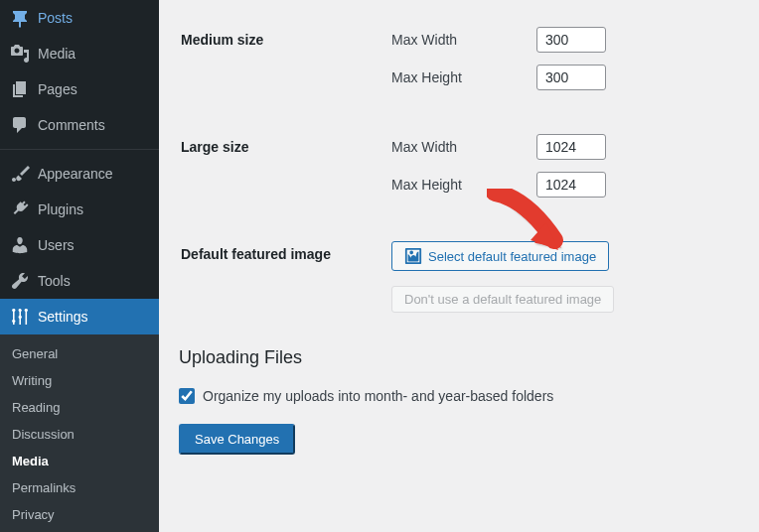  Describe the element at coordinates (64, 317) in the screenshot. I see `sidebar-item-label: Settings` at that location.